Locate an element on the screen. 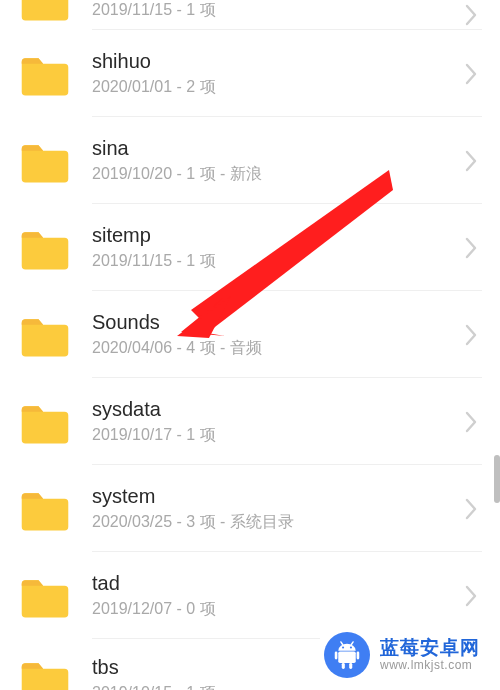 Image resolution: width=500 pixels, height=690 pixels. folder-meta: tad 2019/12/07 - 0 项 is located at coordinates (287, 596).